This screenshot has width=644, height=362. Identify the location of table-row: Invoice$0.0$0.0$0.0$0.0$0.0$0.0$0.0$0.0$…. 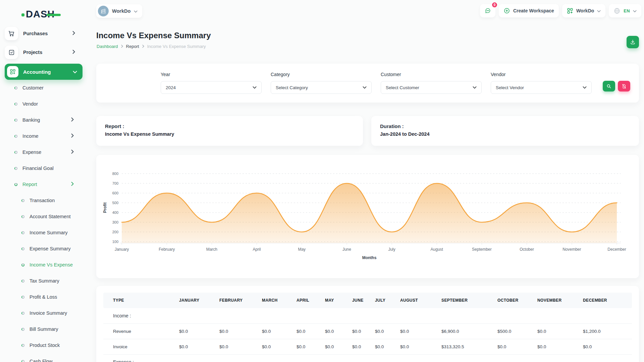
(368, 347).